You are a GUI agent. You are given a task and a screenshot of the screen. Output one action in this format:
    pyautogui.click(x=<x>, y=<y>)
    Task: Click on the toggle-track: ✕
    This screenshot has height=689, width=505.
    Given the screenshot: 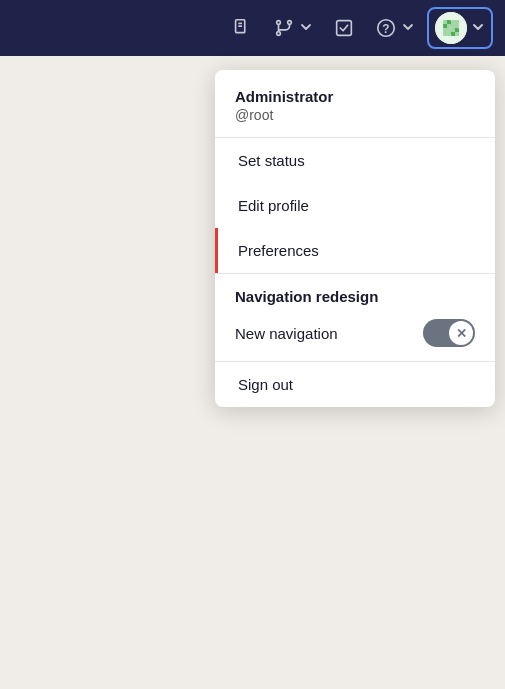 What is the action you would take?
    pyautogui.click(x=449, y=333)
    